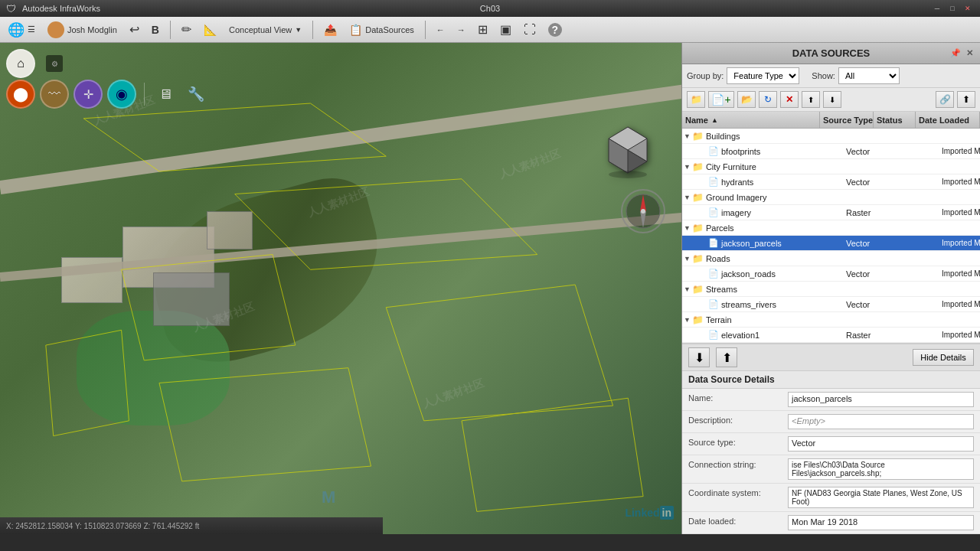 This screenshot has height=551, width=980. What do you see at coordinates (831, 136) in the screenshot?
I see `folder-row-buildings: ▼ 📁 Buildings` at bounding box center [831, 136].